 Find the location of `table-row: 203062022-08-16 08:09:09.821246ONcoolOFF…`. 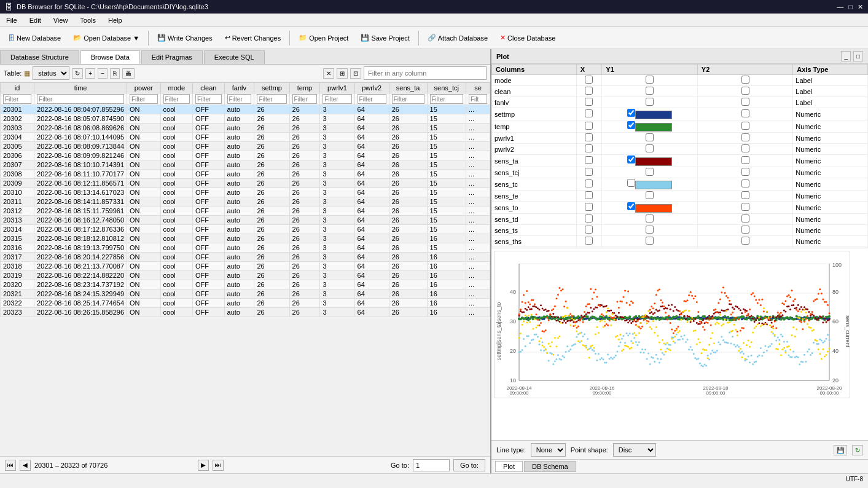

table-row: 203062022-08-16 08:09:09.821246ONcoolOFF… is located at coordinates (246, 156).